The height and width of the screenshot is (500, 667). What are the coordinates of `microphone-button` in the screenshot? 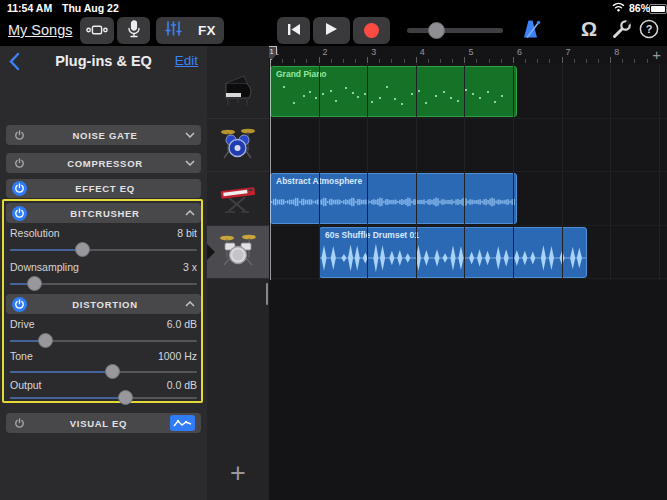 It's located at (134, 30).